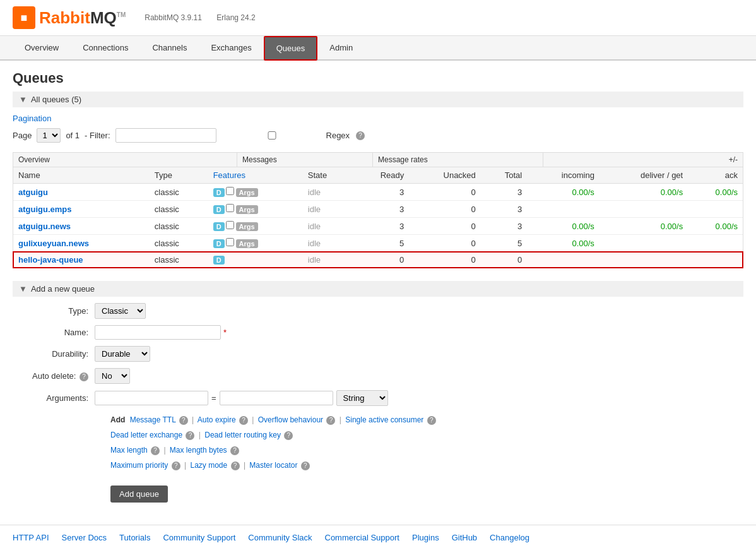  Describe the element at coordinates (378, 354) in the screenshot. I see `durability-row: Durability: Durable Transient` at that location.